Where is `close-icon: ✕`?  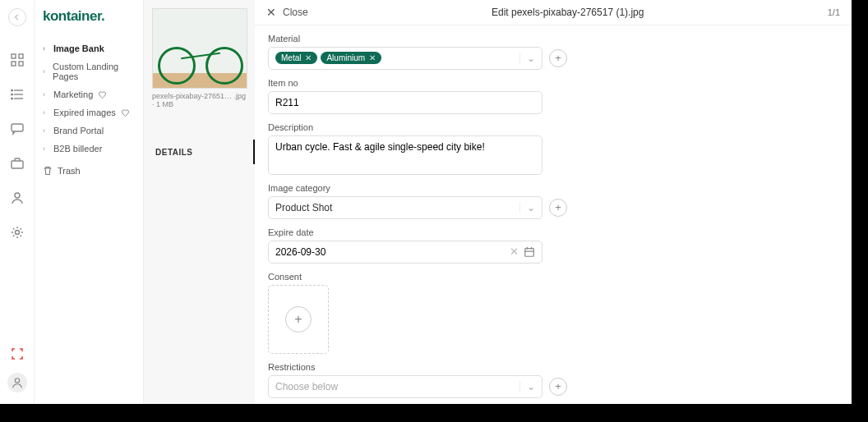 close-icon: ✕ is located at coordinates (271, 12).